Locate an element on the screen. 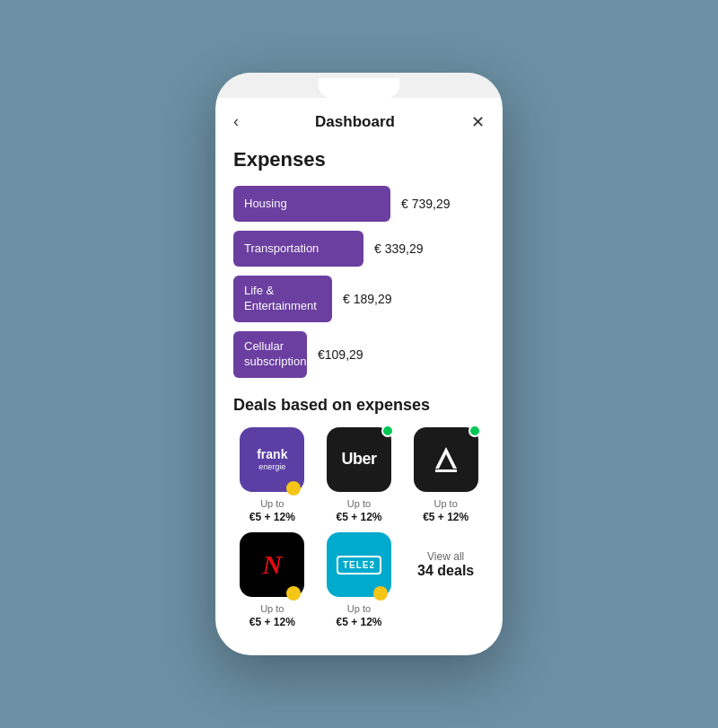  view-all-box: View all 34 deals is located at coordinates (445, 565).